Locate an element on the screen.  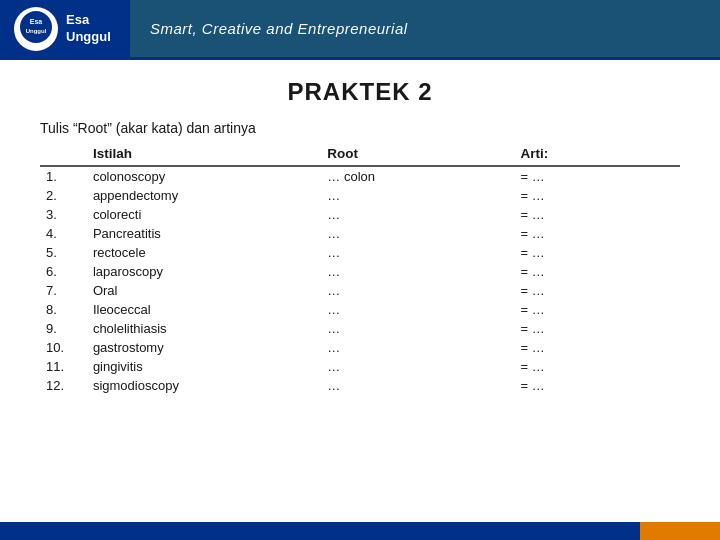
table-row: 2. appendectomy … = … is located at coordinates (360, 196).